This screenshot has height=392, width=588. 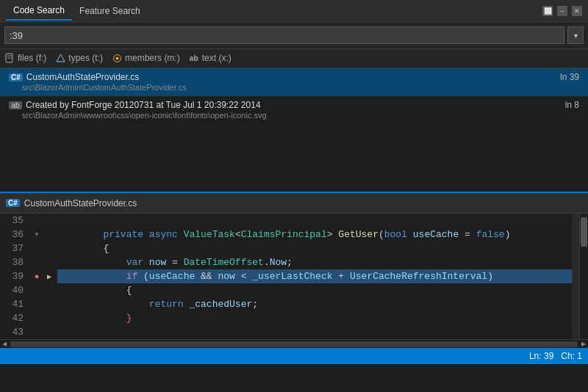 What do you see at coordinates (79, 58) in the screenshot?
I see `filter-tab-types: types (t:)` at bounding box center [79, 58].